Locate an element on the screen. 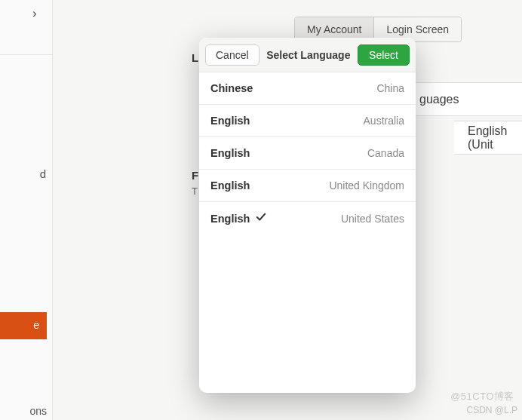 The image size is (522, 420). language-name: Chinese is located at coordinates (232, 88).